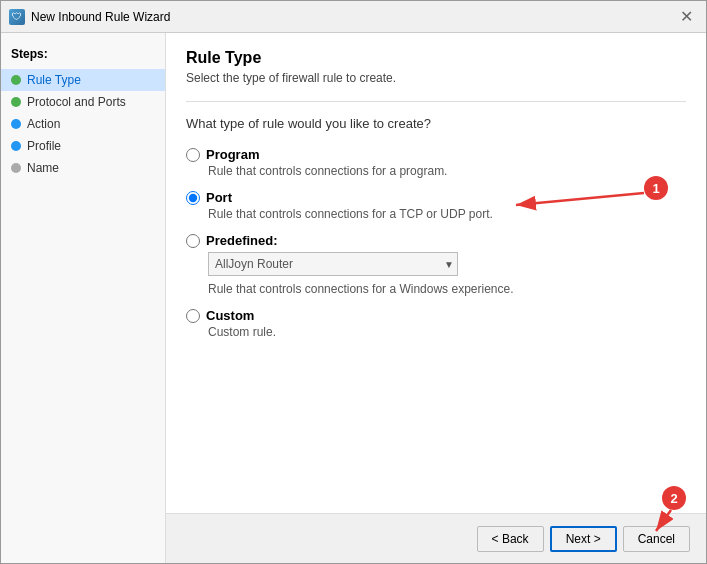  What do you see at coordinates (193, 155) in the screenshot?
I see `radio-program` at bounding box center [193, 155].